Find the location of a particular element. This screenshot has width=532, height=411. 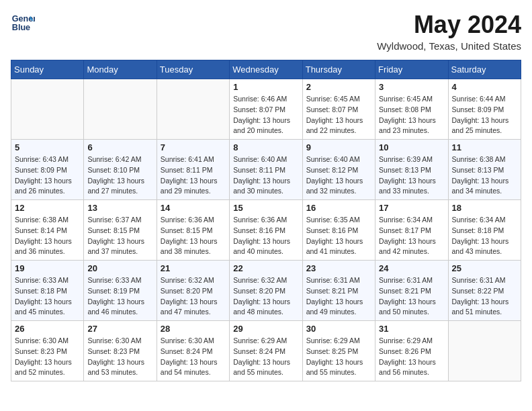

day-info: Sunrise: 6:36 AMSunset: 8:16 PMDaylight:… is located at coordinates (266, 236).